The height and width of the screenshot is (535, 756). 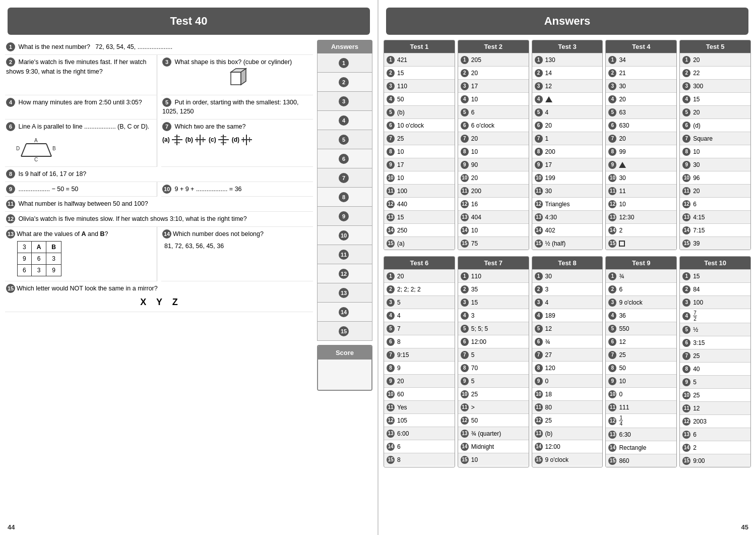 I want to click on cube-icon, so click(x=237, y=80).